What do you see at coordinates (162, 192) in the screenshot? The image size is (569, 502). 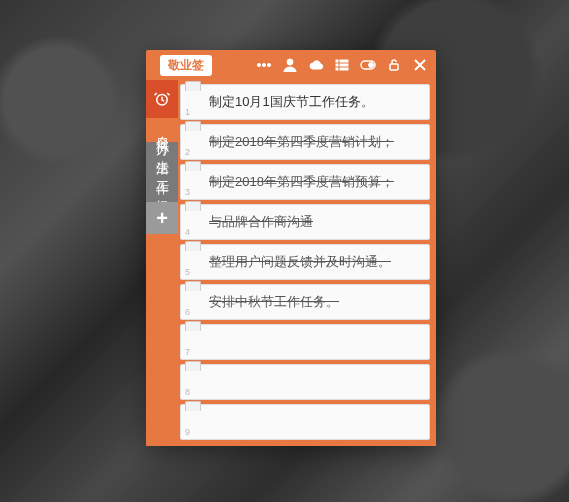 I see `sidebar-item-3: 提醒` at bounding box center [162, 192].